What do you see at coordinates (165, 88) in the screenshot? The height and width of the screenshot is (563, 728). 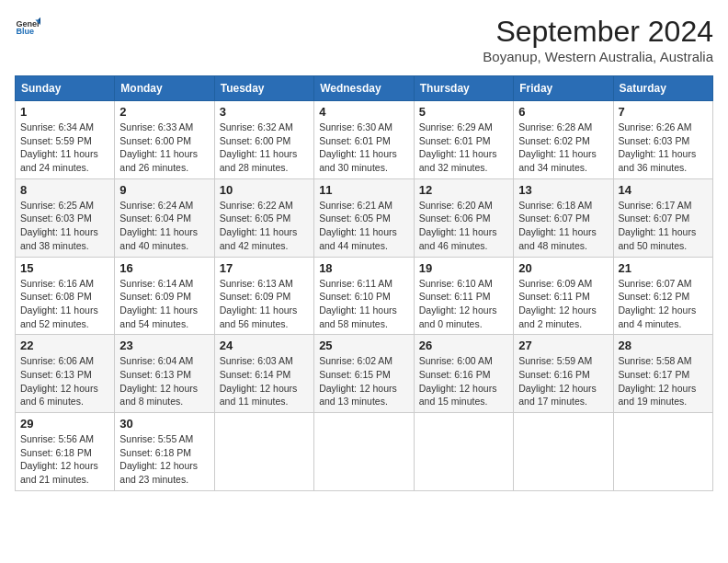 I see `col-monday: Monday` at bounding box center [165, 88].